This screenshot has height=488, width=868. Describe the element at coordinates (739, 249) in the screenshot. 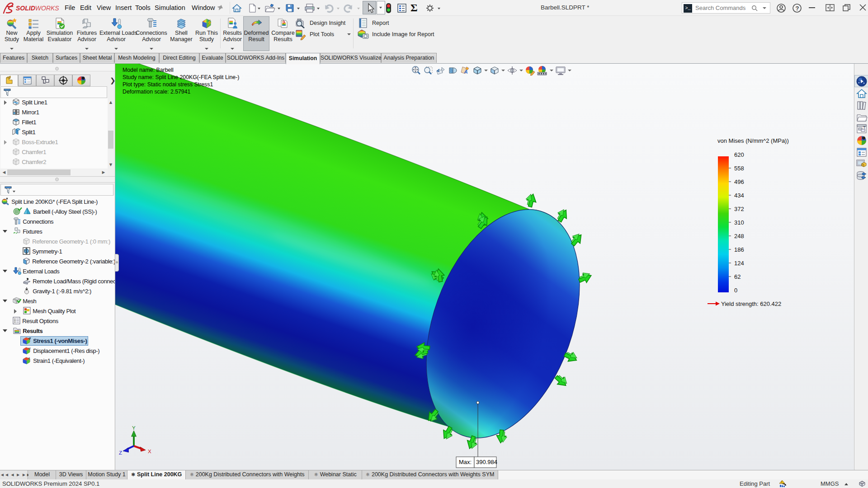

I see `svg-text: 186` at that location.